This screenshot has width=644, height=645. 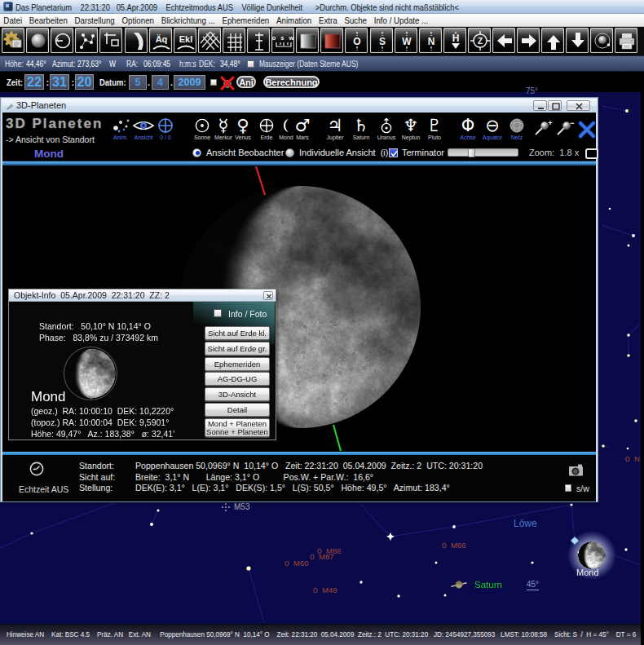 What do you see at coordinates (292, 82) in the screenshot?
I see `berechnung-button: Berechnung` at bounding box center [292, 82].